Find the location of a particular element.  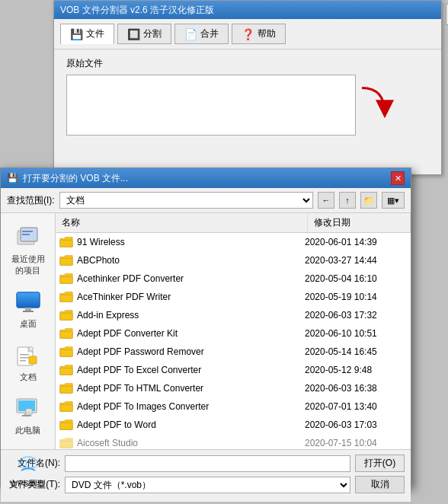

location-label: 查找范围(I): is located at coordinates (30, 201).